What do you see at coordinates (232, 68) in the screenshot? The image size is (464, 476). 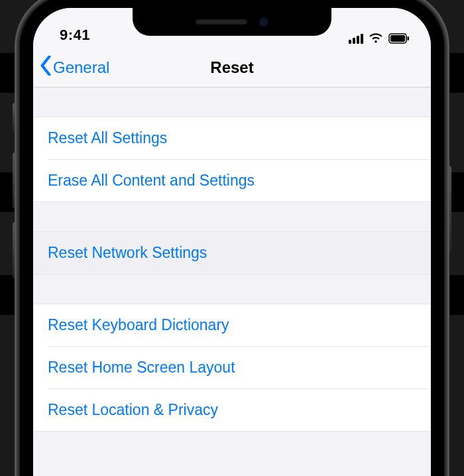 I see `nav-bar: General Reset` at bounding box center [232, 68].